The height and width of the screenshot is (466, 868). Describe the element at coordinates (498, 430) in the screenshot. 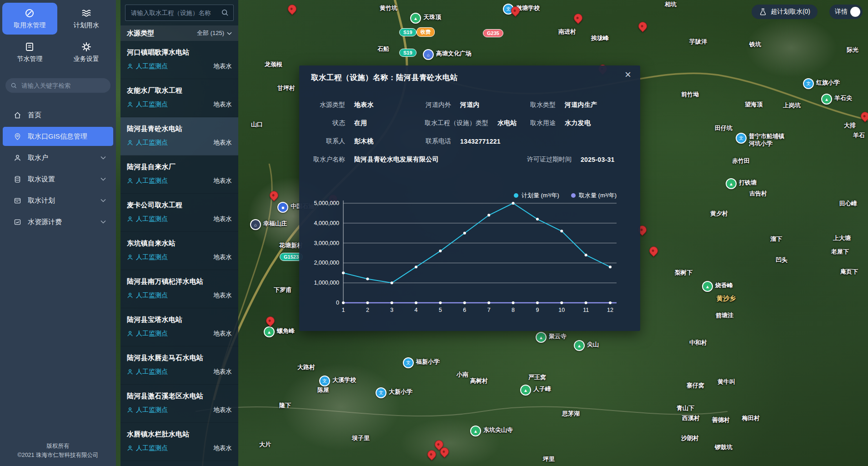

I see `map-label-text: 东坑尖山寺` at that location.